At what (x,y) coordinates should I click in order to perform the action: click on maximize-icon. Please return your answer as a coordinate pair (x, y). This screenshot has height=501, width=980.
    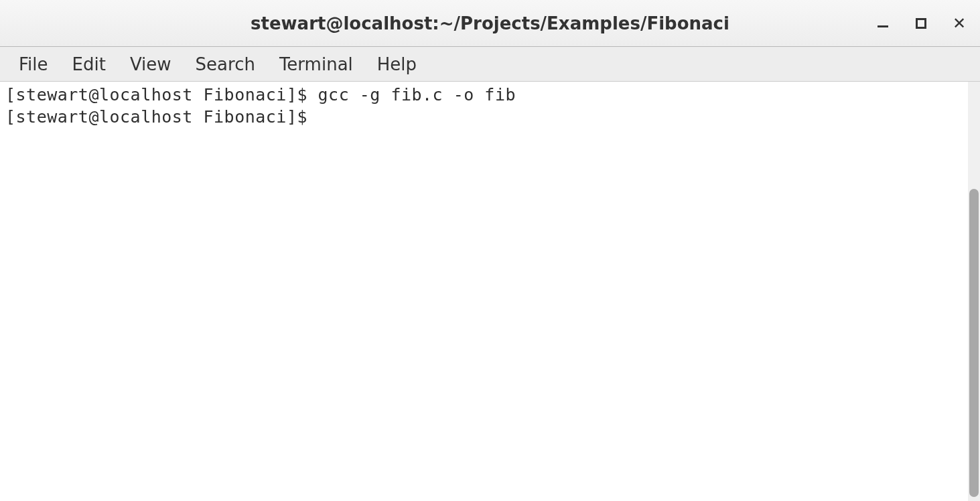
    Looking at the image, I should click on (921, 23).